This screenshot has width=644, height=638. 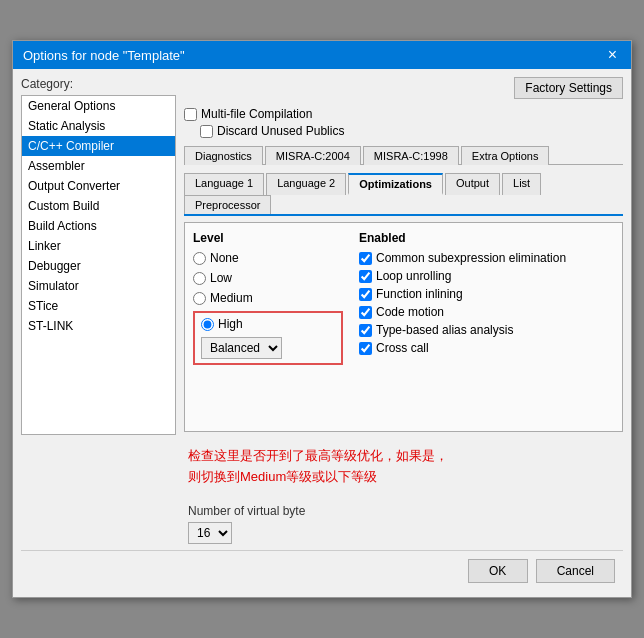 What do you see at coordinates (612, 55) in the screenshot?
I see `close-button: ×` at bounding box center [612, 55].